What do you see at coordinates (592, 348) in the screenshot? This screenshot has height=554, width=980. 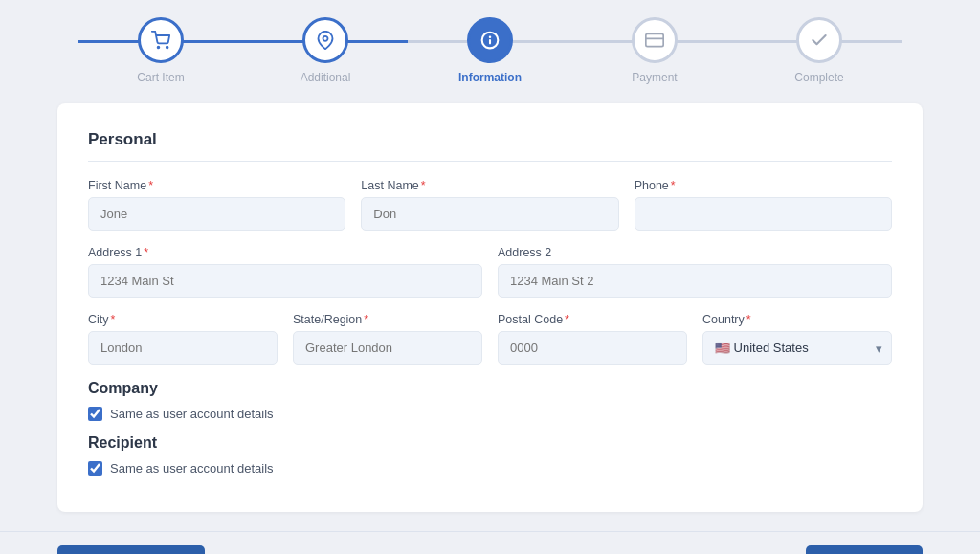 I see `postal-input` at bounding box center [592, 348].